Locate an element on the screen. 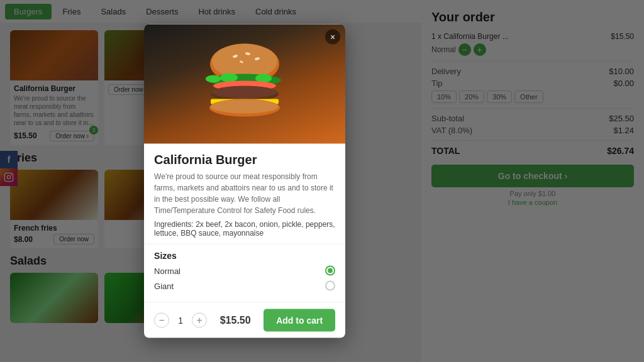 Image resolution: width=644 pixels, height=362 pixels. quantity-stepper: − 1 + is located at coordinates (180, 321).